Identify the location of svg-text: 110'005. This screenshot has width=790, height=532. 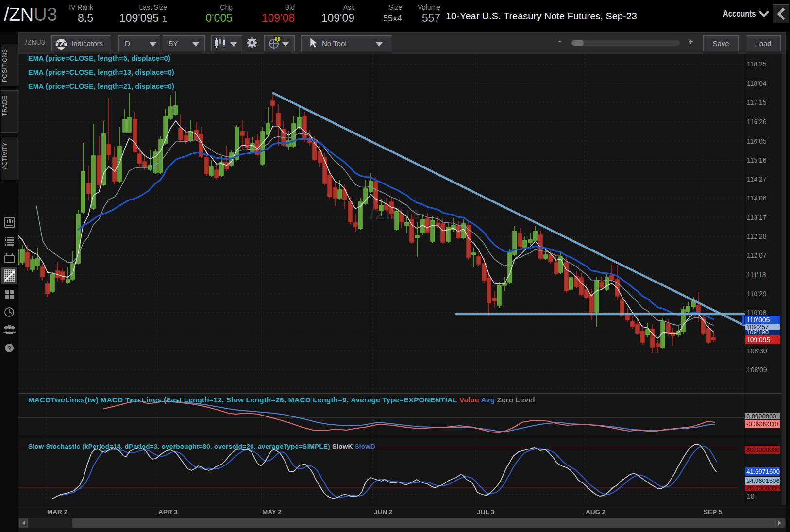
(758, 320).